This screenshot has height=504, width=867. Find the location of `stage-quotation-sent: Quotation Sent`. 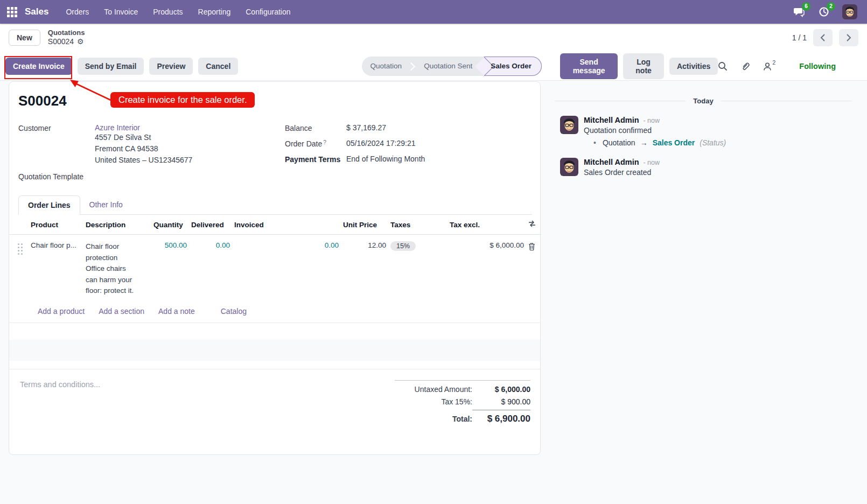

stage-quotation-sent: Quotation Sent is located at coordinates (448, 66).